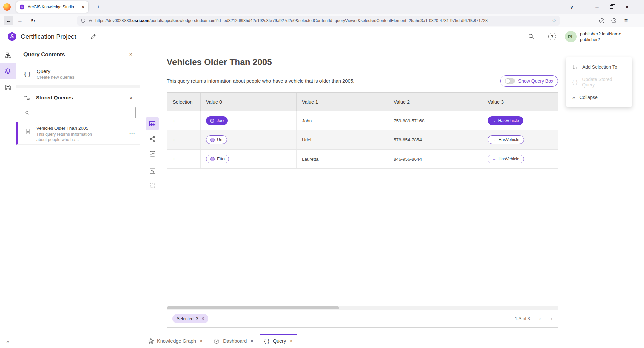 This screenshot has height=348, width=644. I want to click on stored-queries-header: Stored Queries ∧, so click(78, 98).